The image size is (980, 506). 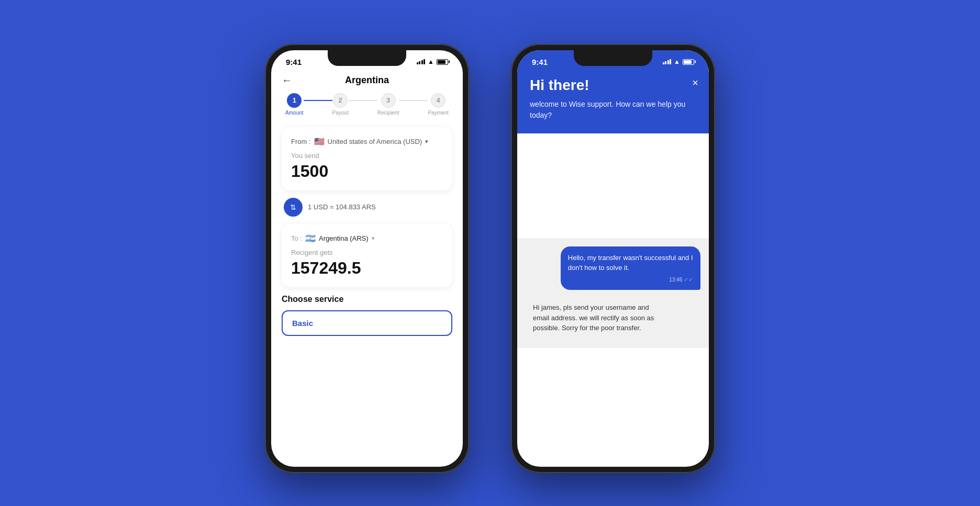 I want to click on from-label: From : 🇺🇸 United states of America (USD)…, so click(x=367, y=141).